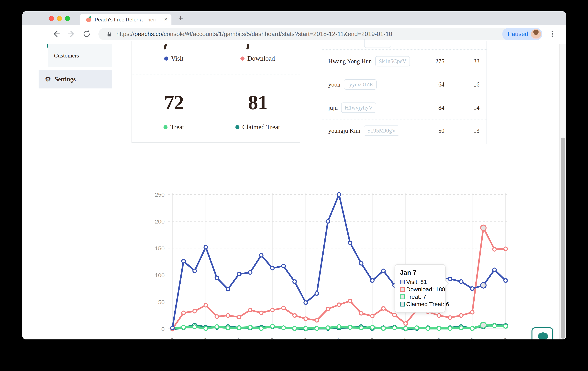 The image size is (588, 371). I want to click on chat-launcher-button, so click(543, 333).